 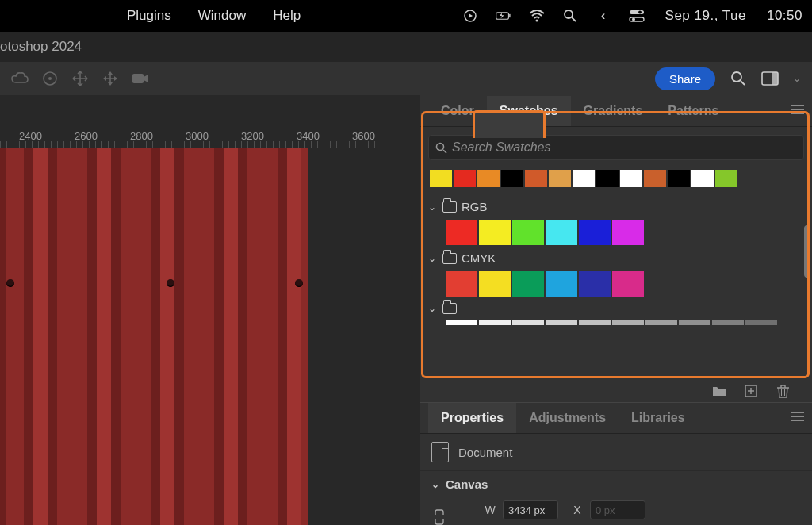 What do you see at coordinates (603, 16) in the screenshot?
I see `menubar-chevron-icon: ‹` at bounding box center [603, 16].